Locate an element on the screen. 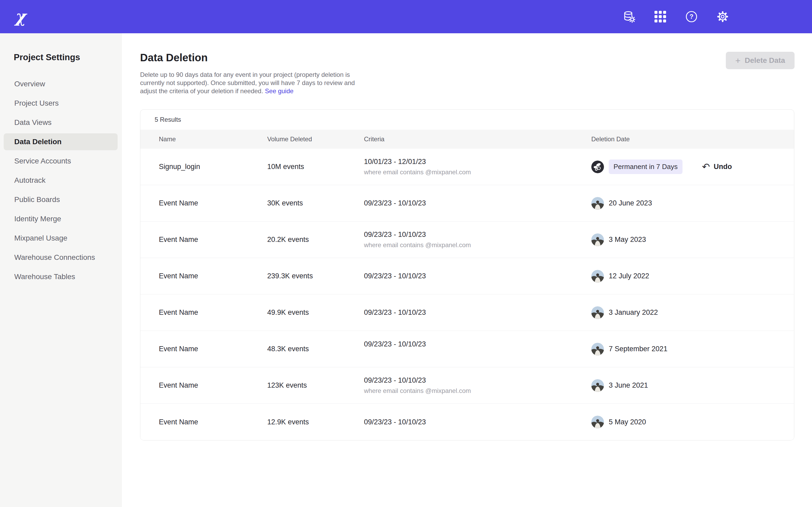  row-volume: 48.3K events is located at coordinates (315, 349).